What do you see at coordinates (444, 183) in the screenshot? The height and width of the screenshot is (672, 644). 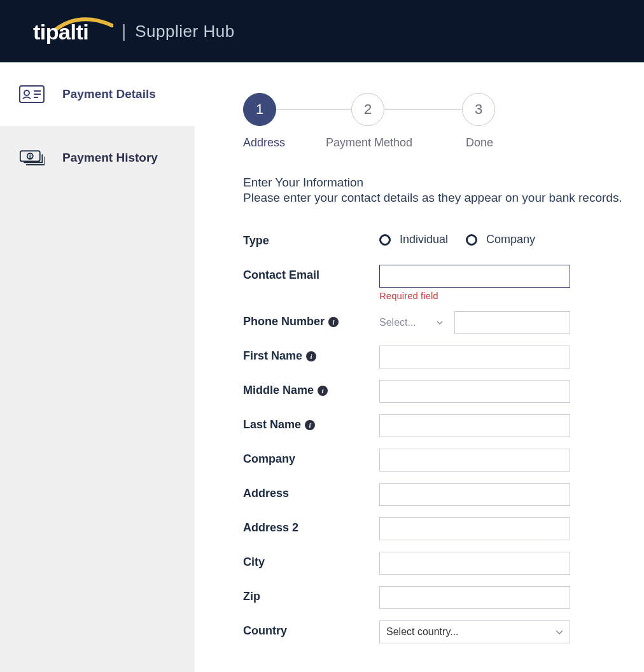 I see `intro-title: Enter Your Information` at bounding box center [444, 183].